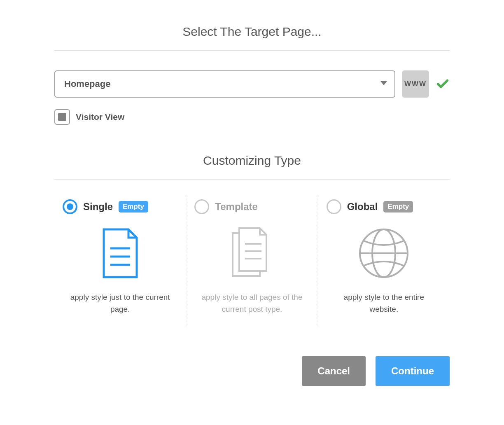 The width and height of the screenshot is (504, 425). Describe the element at coordinates (252, 371) in the screenshot. I see `footer-buttons: Cancel Continue` at that location.